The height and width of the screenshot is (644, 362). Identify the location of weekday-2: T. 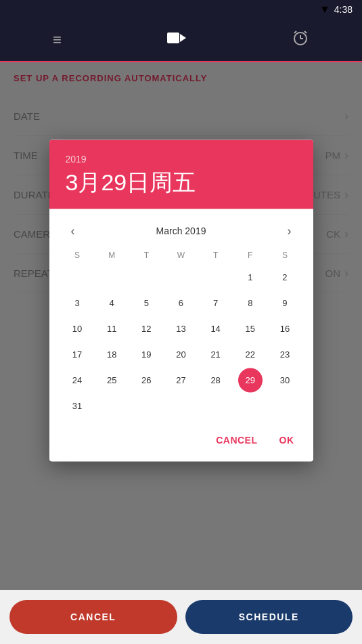
(146, 255).